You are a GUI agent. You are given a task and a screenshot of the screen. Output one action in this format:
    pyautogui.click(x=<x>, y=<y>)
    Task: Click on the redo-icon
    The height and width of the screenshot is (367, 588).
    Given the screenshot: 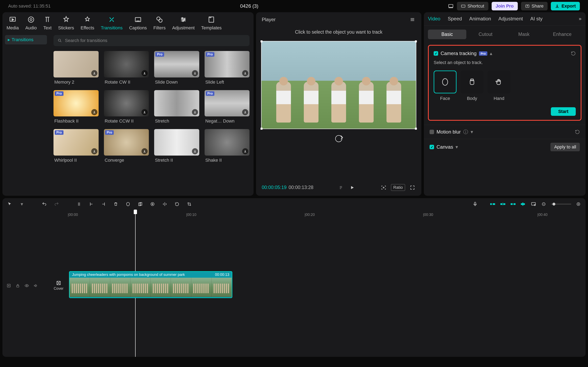 What is the action you would take?
    pyautogui.click(x=56, y=204)
    